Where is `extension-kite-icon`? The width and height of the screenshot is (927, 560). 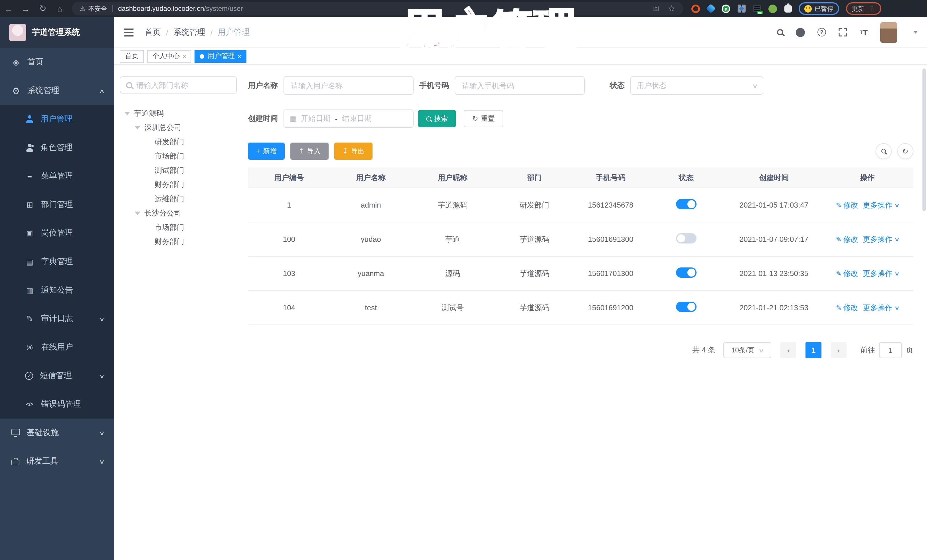
extension-kite-icon is located at coordinates (711, 9).